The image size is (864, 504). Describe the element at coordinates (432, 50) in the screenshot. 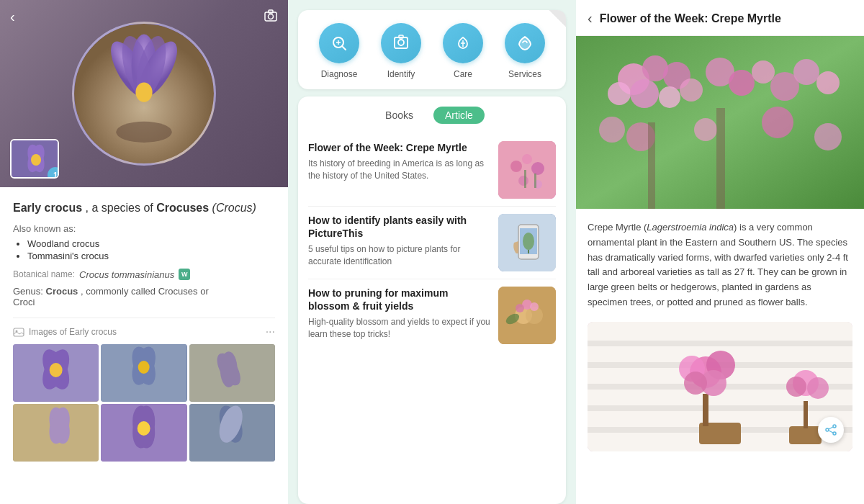

I see `services-card: Diagnose Identify` at that location.